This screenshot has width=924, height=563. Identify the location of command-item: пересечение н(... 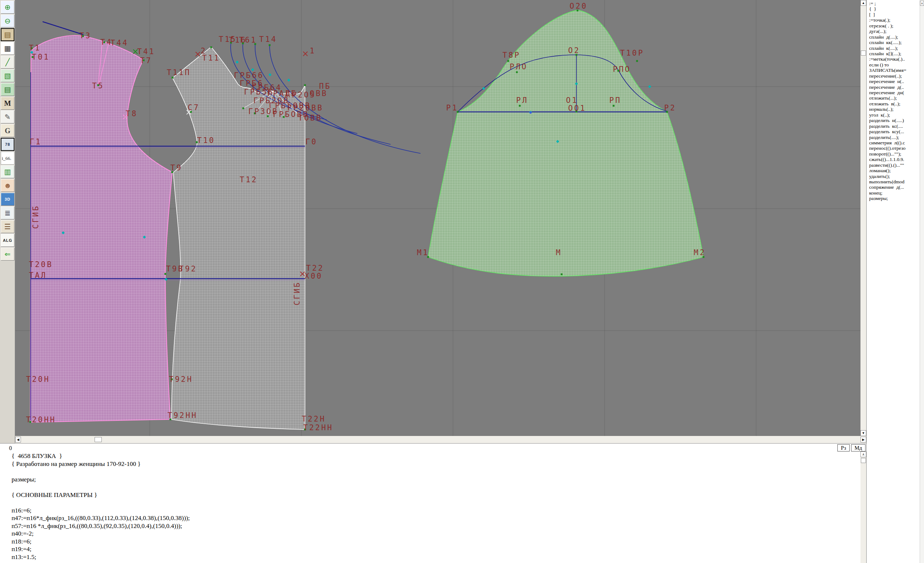
(894, 81).